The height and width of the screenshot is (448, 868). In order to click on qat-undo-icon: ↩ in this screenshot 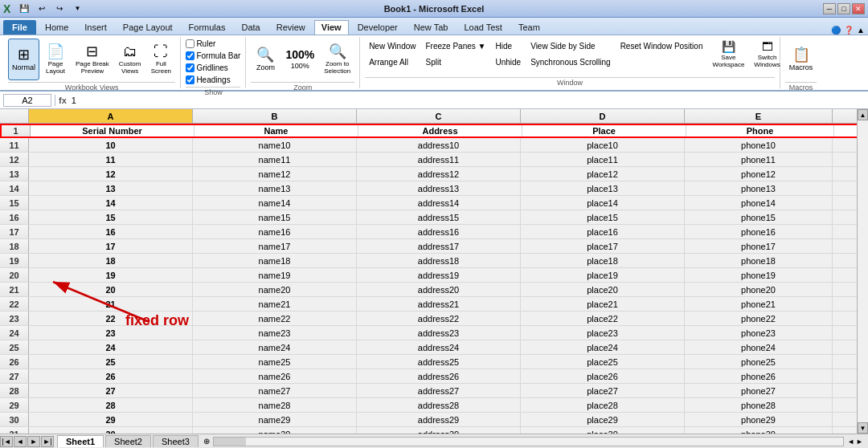, I will do `click(42, 9)`.